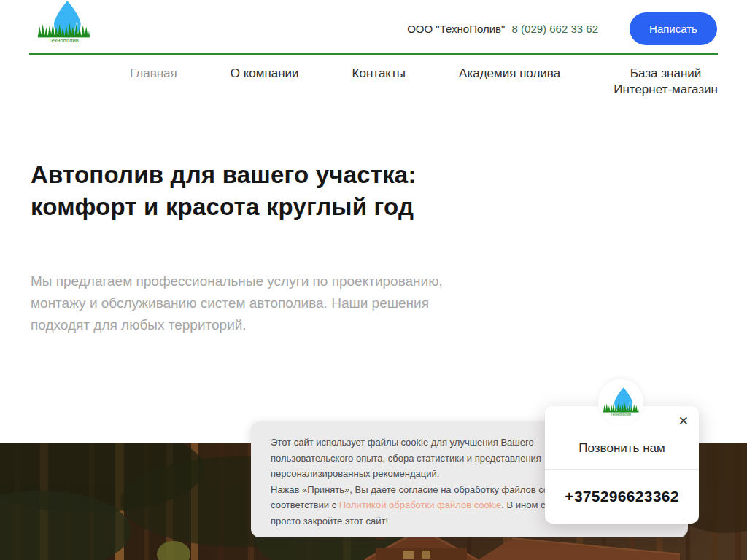 The height and width of the screenshot is (560, 747). I want to click on popup-phone-link: +375296623362, so click(622, 496).